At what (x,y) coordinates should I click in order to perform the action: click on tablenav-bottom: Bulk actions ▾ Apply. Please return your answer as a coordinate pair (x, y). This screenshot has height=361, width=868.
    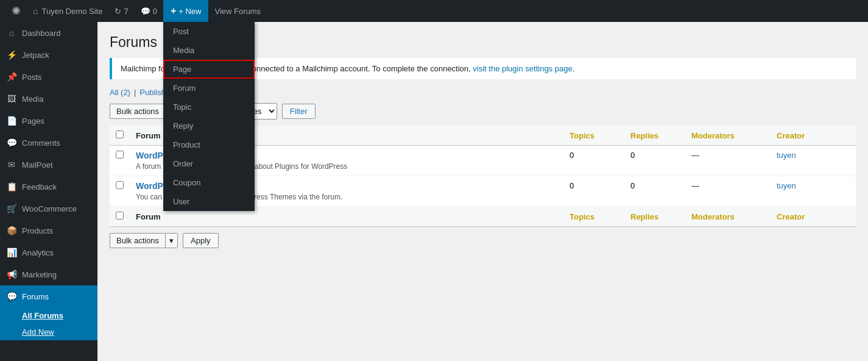
    Looking at the image, I should click on (482, 240).